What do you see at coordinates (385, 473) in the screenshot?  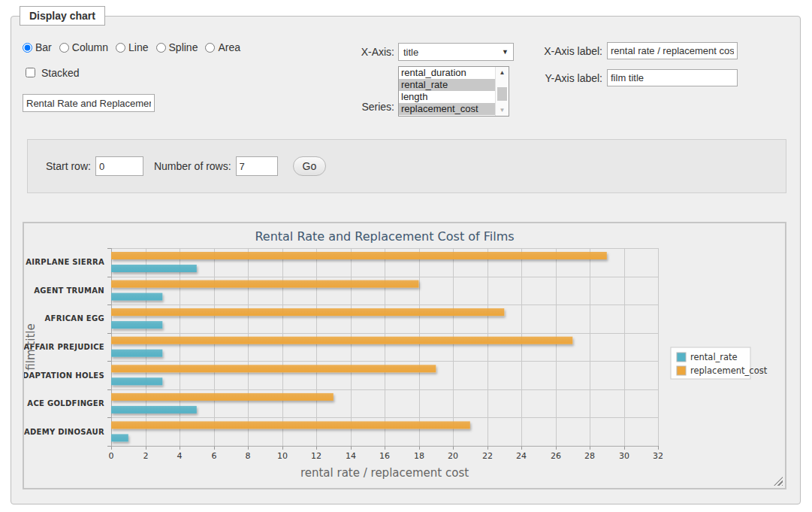 I see `x-axis-title: rental rate / replacement cost` at bounding box center [385, 473].